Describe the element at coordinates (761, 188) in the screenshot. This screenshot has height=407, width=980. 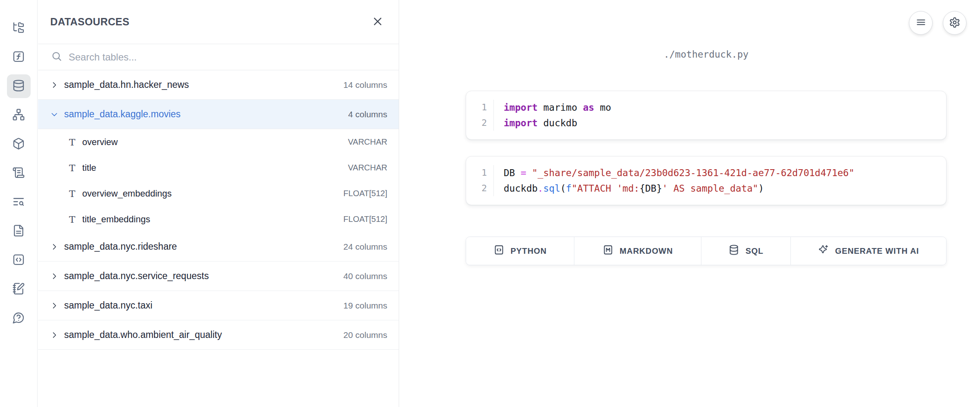
I see `code-token: )` at that location.